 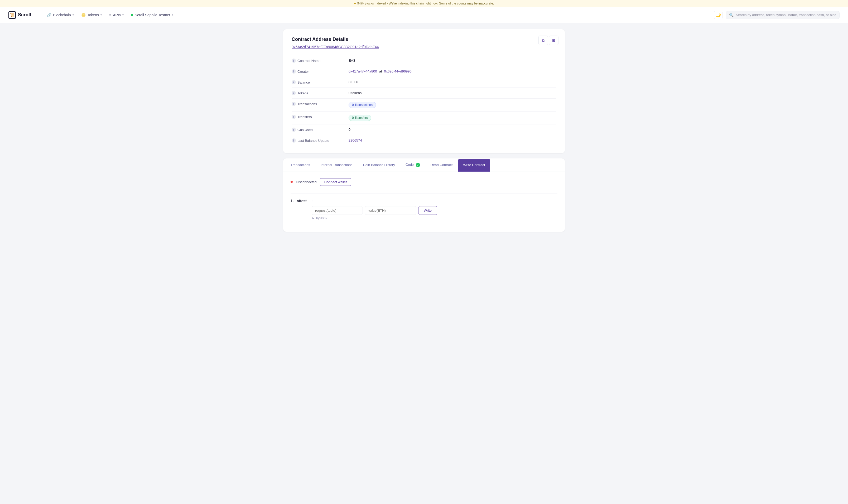 I want to click on creator-info-icon: i, so click(x=294, y=71).